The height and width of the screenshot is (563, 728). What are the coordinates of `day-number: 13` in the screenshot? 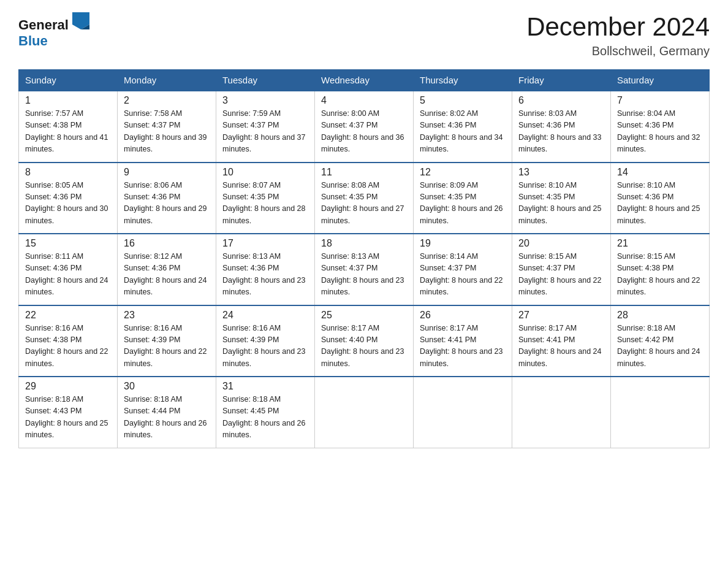 It's located at (561, 172).